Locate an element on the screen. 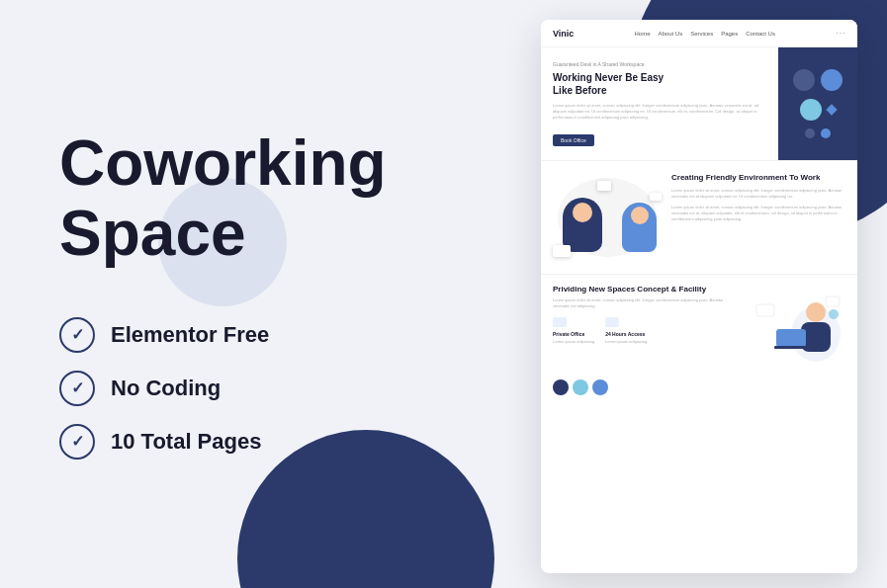  mock-feature-sublabel-1: Lorem ipsum adipiscing. is located at coordinates (574, 342).